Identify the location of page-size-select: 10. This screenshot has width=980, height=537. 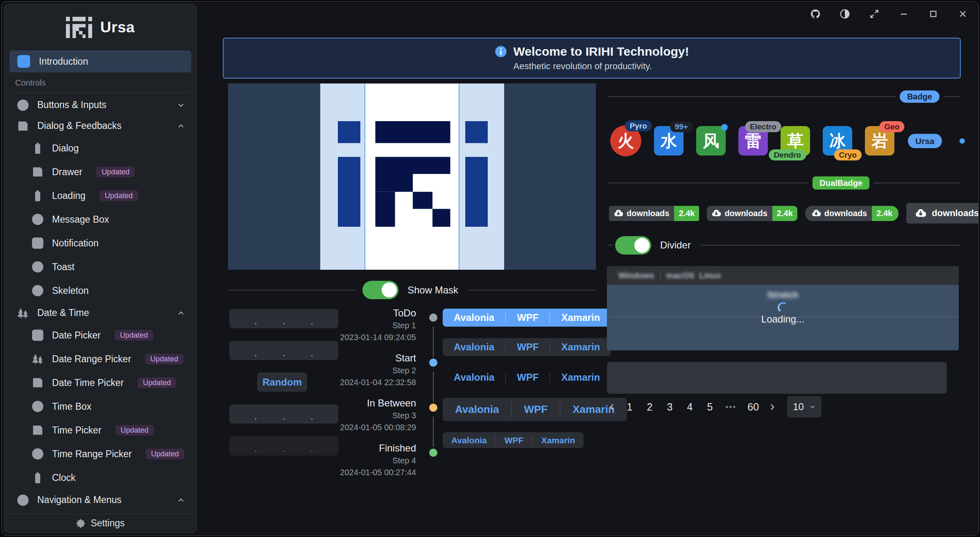
(804, 407).